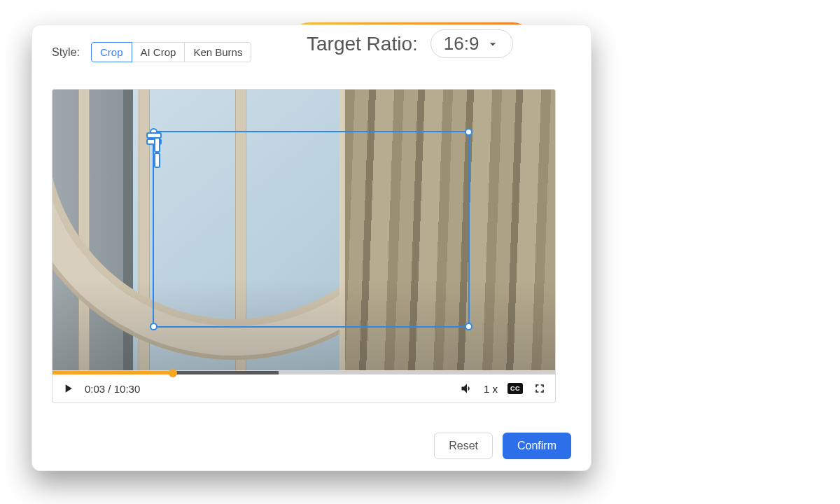 Image resolution: width=840 pixels, height=504 pixels. Describe the element at coordinates (173, 373) in the screenshot. I see `seek-thumb` at that location.